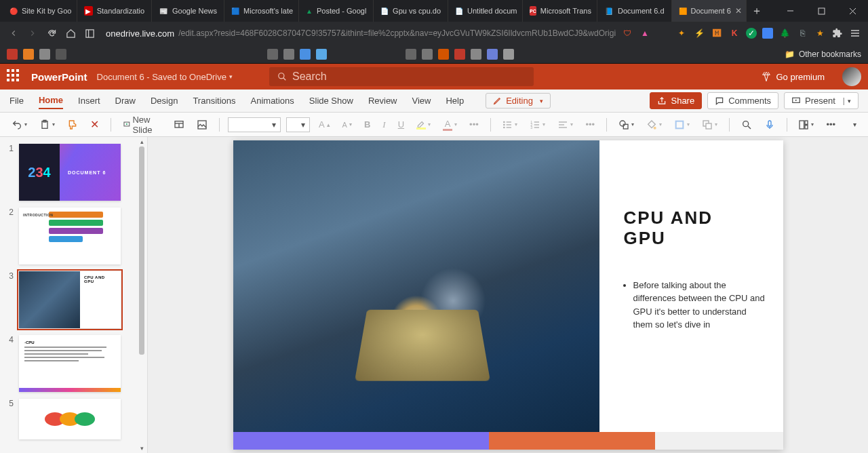 This screenshot has height=453, width=868. Describe the element at coordinates (738, 11) in the screenshot. I see `close-tab-icon: ✕` at that location.